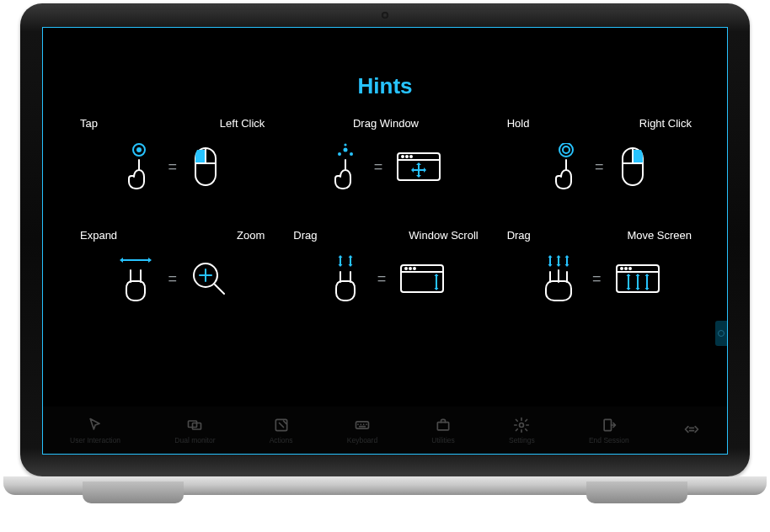 The image size is (770, 532). What do you see at coordinates (443, 425) in the screenshot?
I see `briefcase-icon` at bounding box center [443, 425].